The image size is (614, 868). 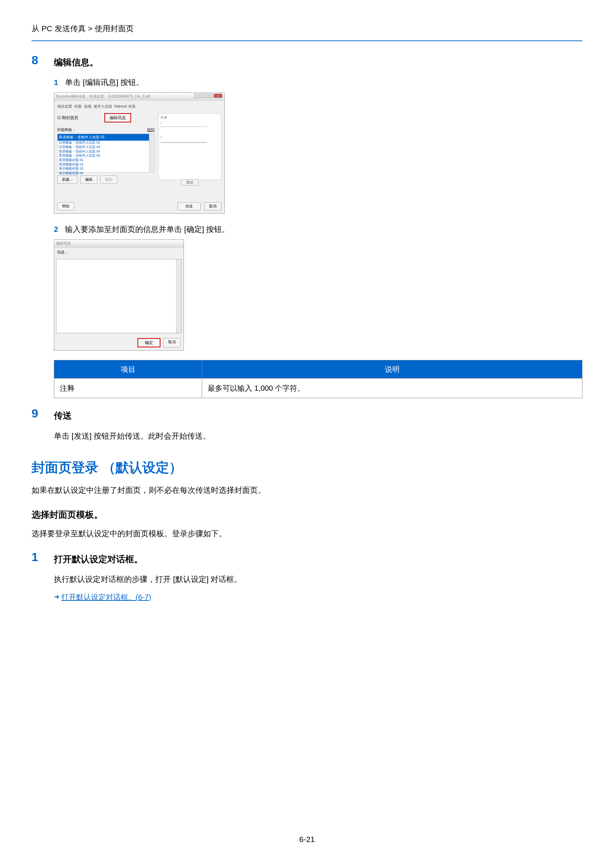 I want to click on substep-8-2: 2 输入要添加至封面页的信息并单击 [确定] 按钮。, so click(x=318, y=229).